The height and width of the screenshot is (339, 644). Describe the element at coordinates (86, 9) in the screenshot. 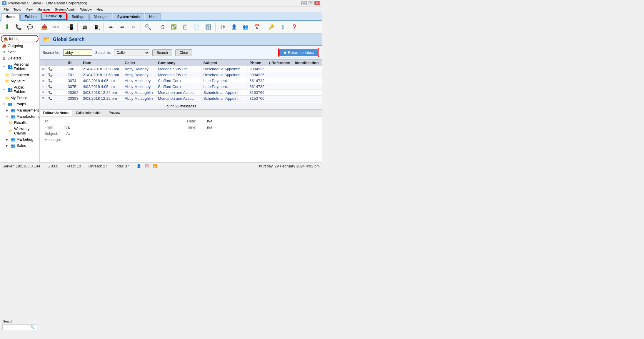

I see `menu-window: Window` at that location.